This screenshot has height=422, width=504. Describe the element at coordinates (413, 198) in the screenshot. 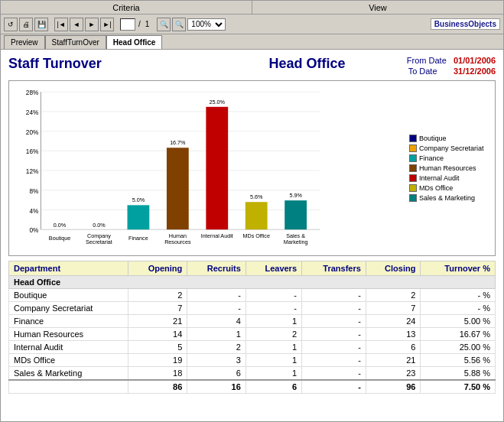

I see `legend-color-sales` at that location.